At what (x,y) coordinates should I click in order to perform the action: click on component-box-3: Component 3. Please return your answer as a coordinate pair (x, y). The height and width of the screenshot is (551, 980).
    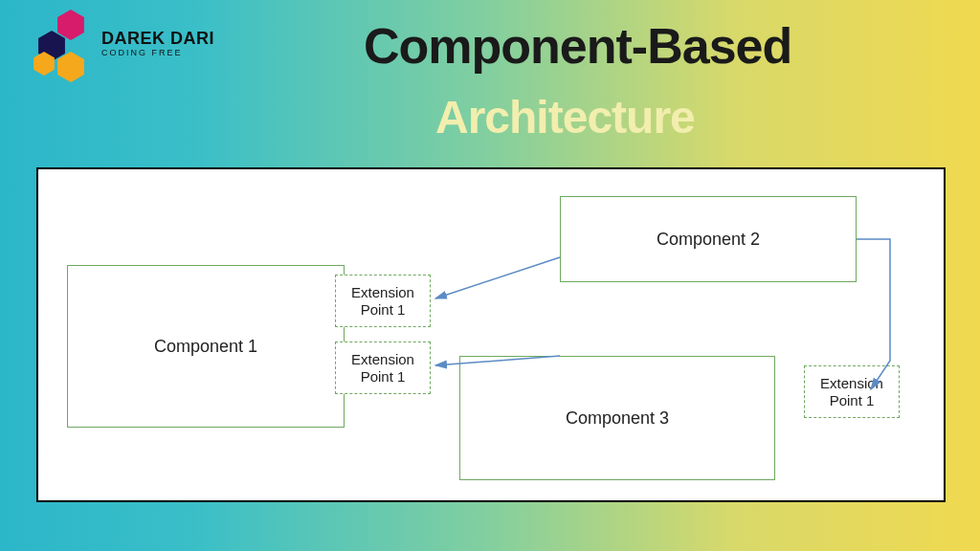
    Looking at the image, I should click on (617, 418).